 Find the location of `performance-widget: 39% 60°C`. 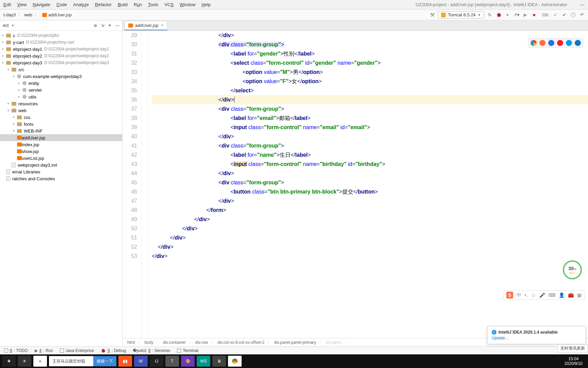

performance-widget: 39% 60°C is located at coordinates (572, 270).